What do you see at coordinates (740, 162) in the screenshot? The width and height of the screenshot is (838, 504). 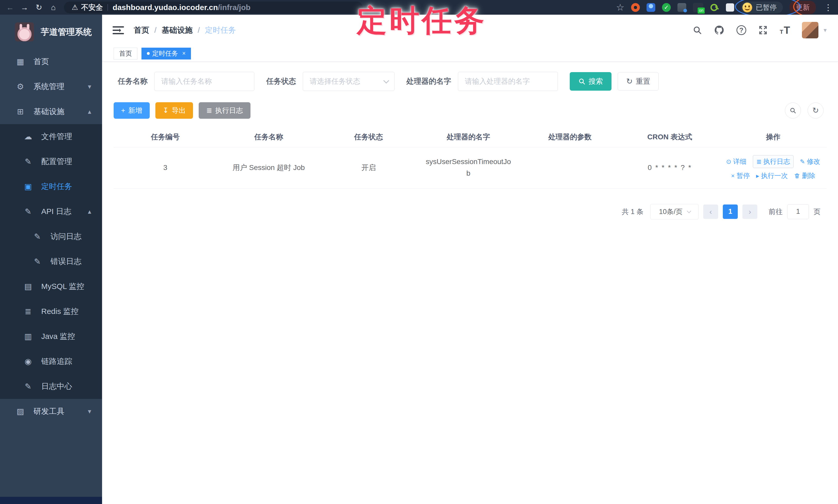 I see `op-label: 详细` at bounding box center [740, 162].